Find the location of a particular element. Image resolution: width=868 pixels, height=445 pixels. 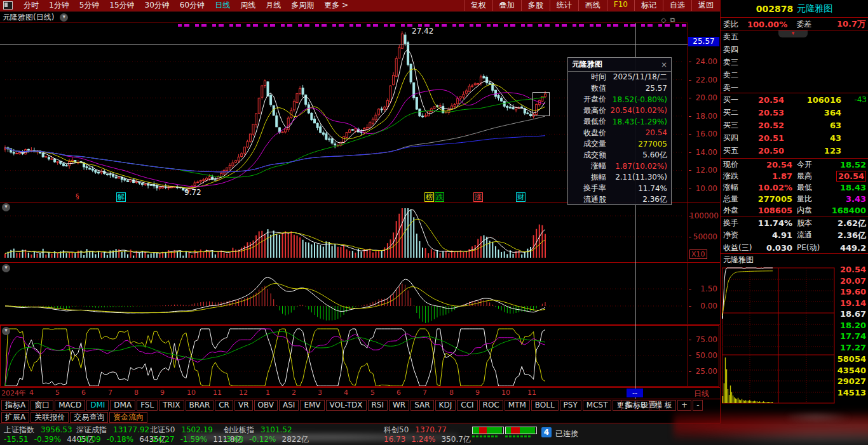

event-mark: § is located at coordinates (78, 197).